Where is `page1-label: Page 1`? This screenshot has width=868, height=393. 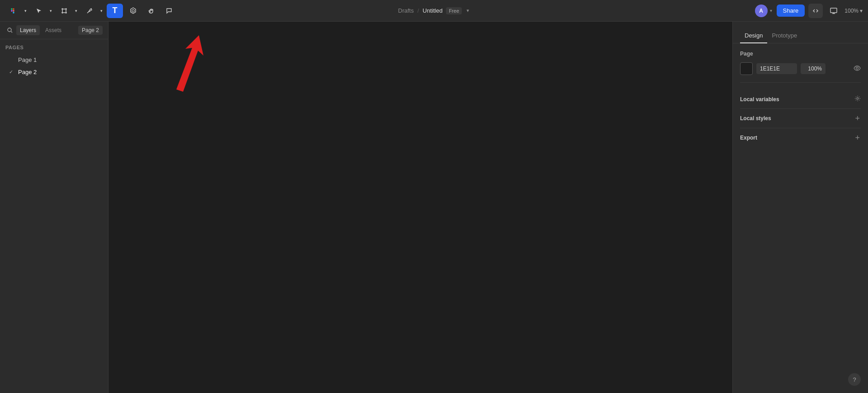
page1-label: Page 1 is located at coordinates (27, 60).